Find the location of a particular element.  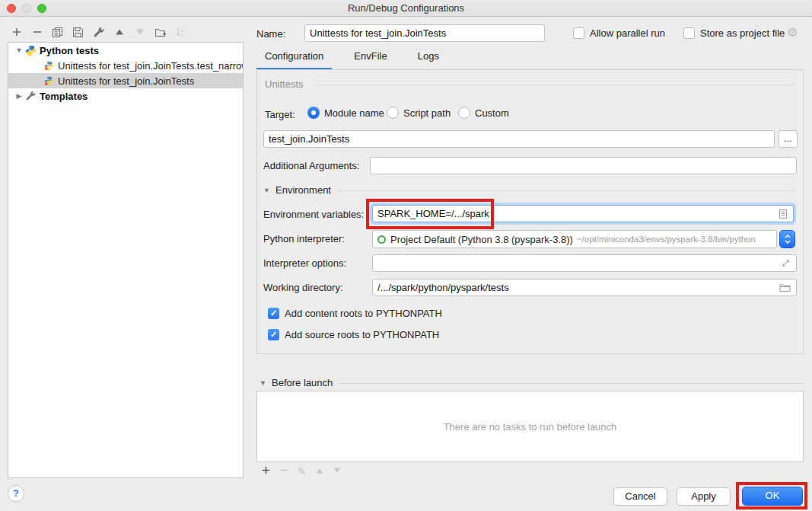

working-directory-label: Working directory: is located at coordinates (303, 288).